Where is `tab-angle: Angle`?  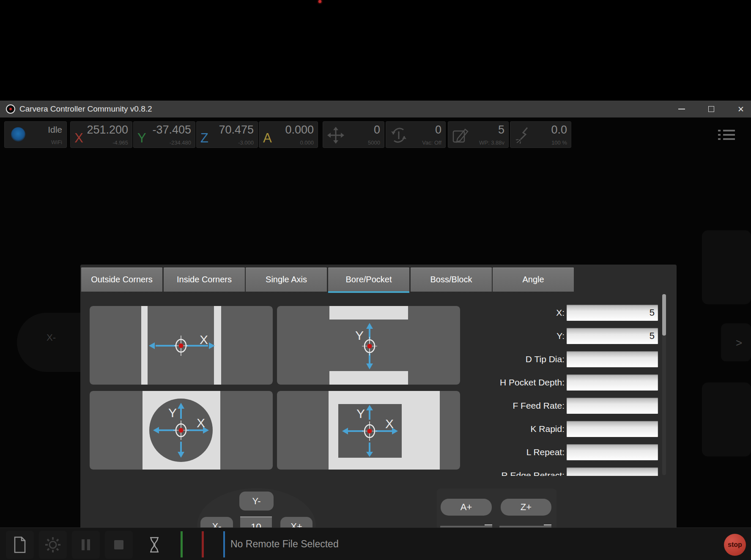
tab-angle: Angle is located at coordinates (533, 280).